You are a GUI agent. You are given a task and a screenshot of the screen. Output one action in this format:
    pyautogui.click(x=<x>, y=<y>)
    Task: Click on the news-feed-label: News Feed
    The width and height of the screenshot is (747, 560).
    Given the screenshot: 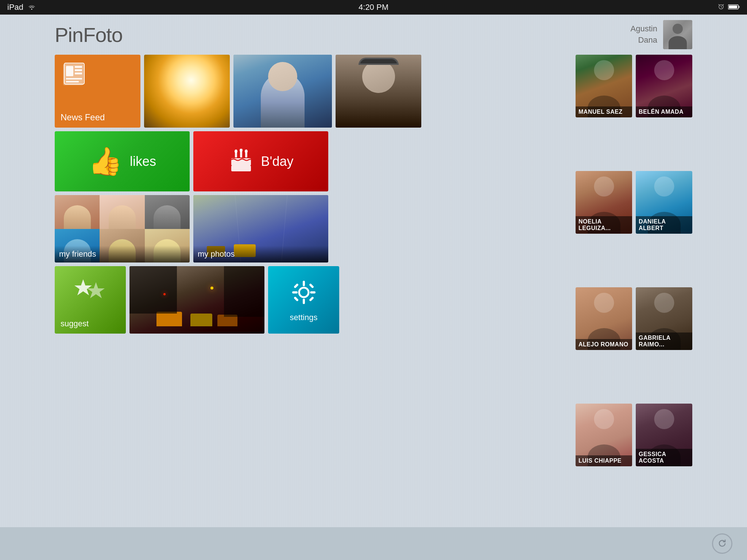 What is the action you would take?
    pyautogui.click(x=82, y=117)
    